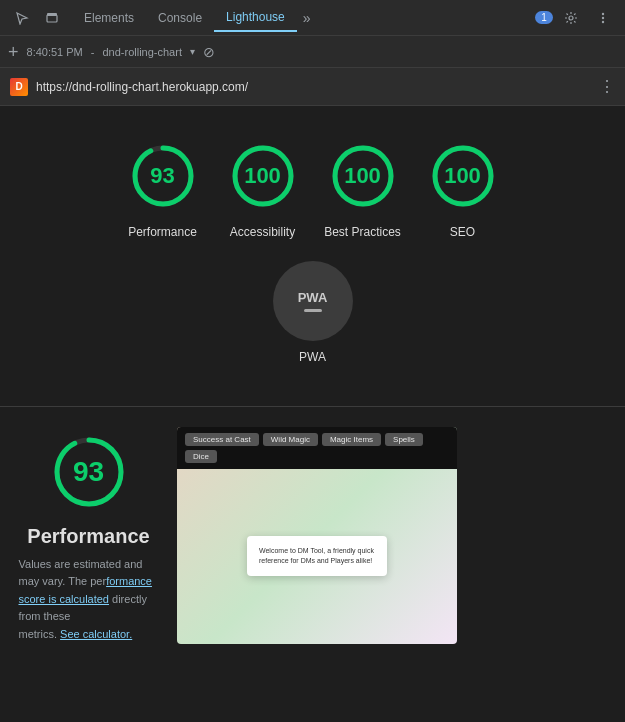 The image size is (625, 722). Describe the element at coordinates (201, 456) in the screenshot. I see `nav-btn-dice: Dice` at that location.